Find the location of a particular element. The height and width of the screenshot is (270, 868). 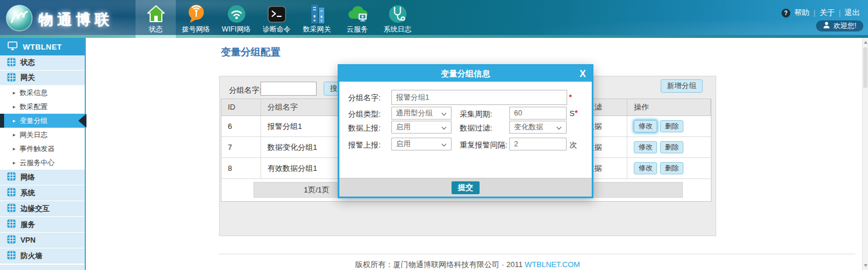

nav-item-status: 状态 is located at coordinates (155, 19).